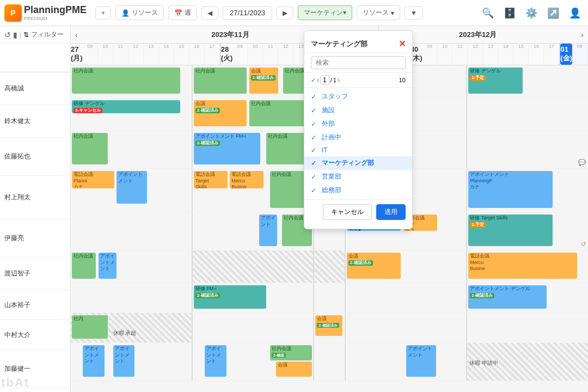 This screenshot has width=588, height=392. I want to click on add-button: +, so click(103, 13).